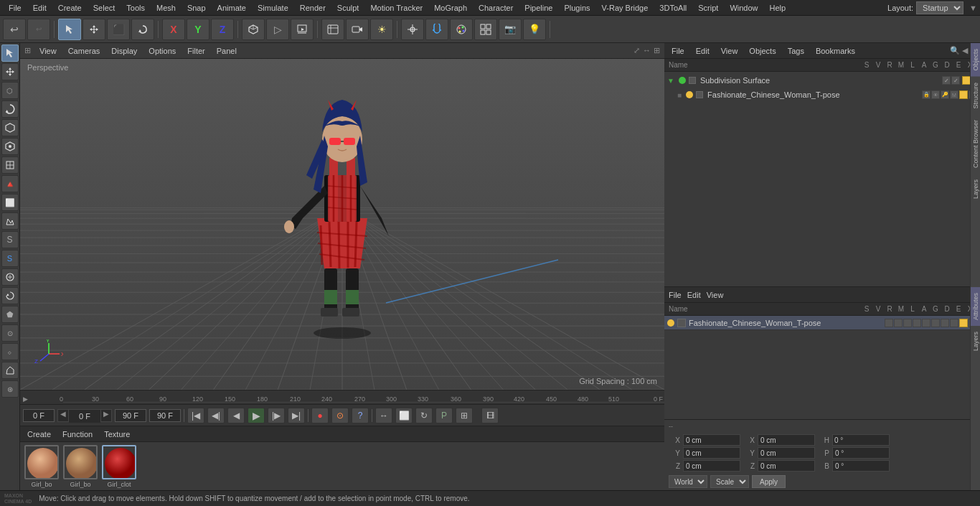  What do you see at coordinates (118, 29) in the screenshot?
I see `scale-button: ⬛` at bounding box center [118, 29].